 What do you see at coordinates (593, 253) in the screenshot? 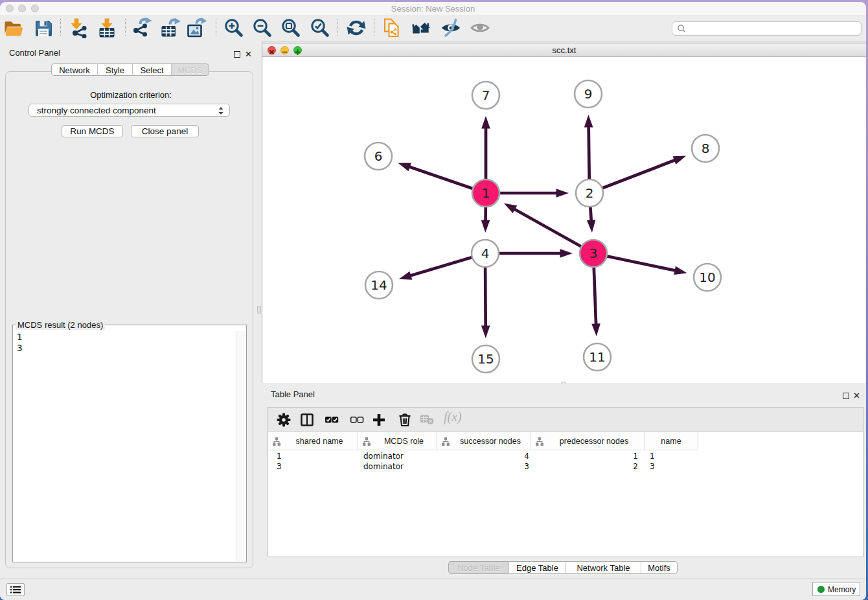
I see `graph-node-3: 3` at bounding box center [593, 253].